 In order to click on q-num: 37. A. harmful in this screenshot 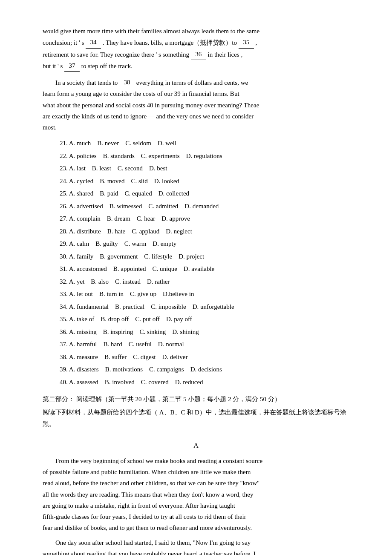, I will do `click(78, 344)`.